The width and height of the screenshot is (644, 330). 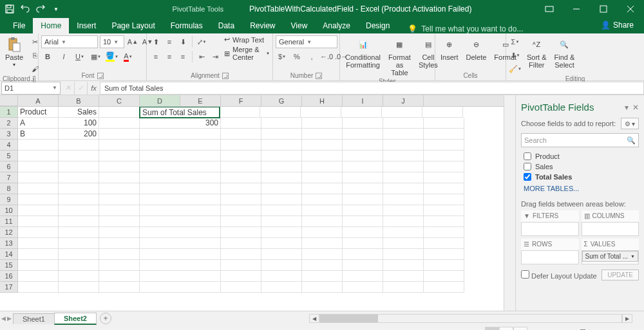 What do you see at coordinates (240, 112) in the screenshot?
I see `cell-E1` at bounding box center [240, 112].